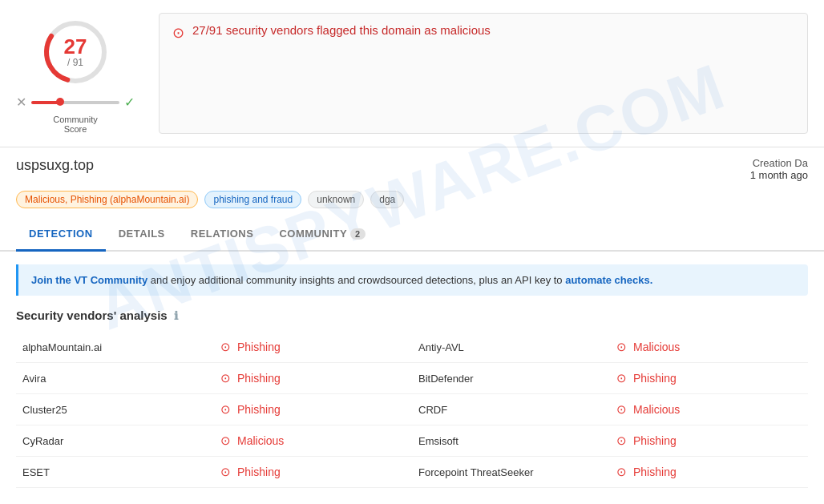 This screenshot has height=504, width=824. I want to click on vendor-name-left: alphaMountain.ai, so click(115, 347).